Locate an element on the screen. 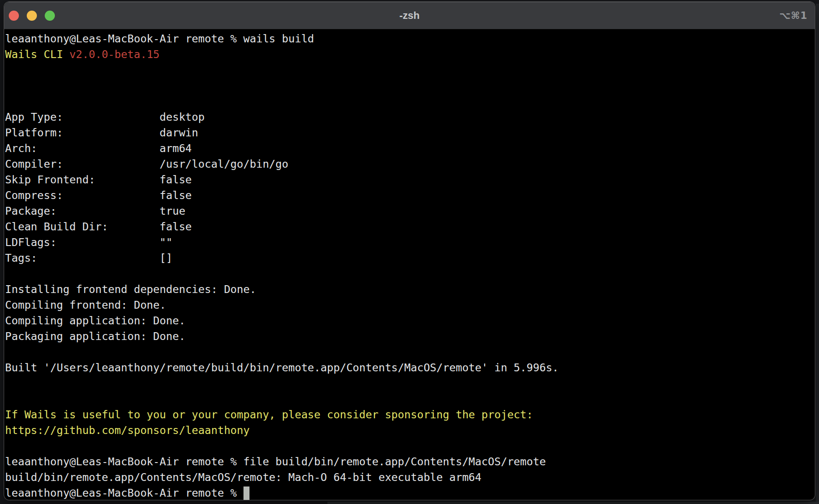 Image resolution: width=819 pixels, height=504 pixels. config-value: [] is located at coordinates (166, 258).